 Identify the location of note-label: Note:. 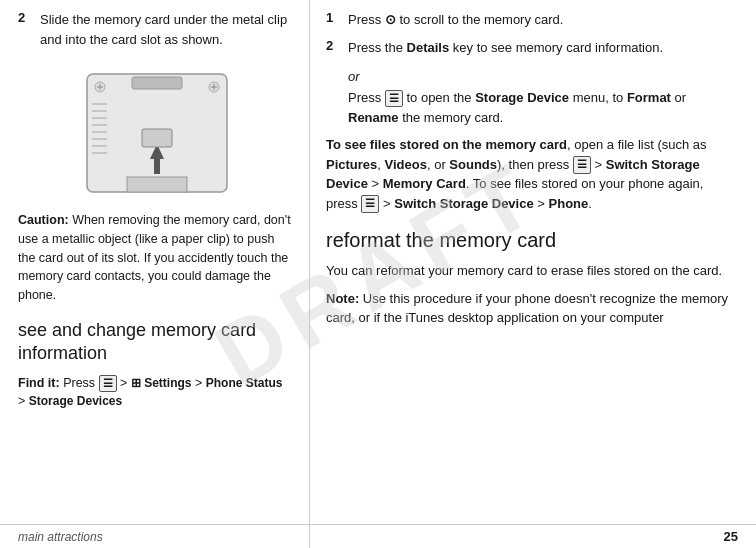
(342, 298).